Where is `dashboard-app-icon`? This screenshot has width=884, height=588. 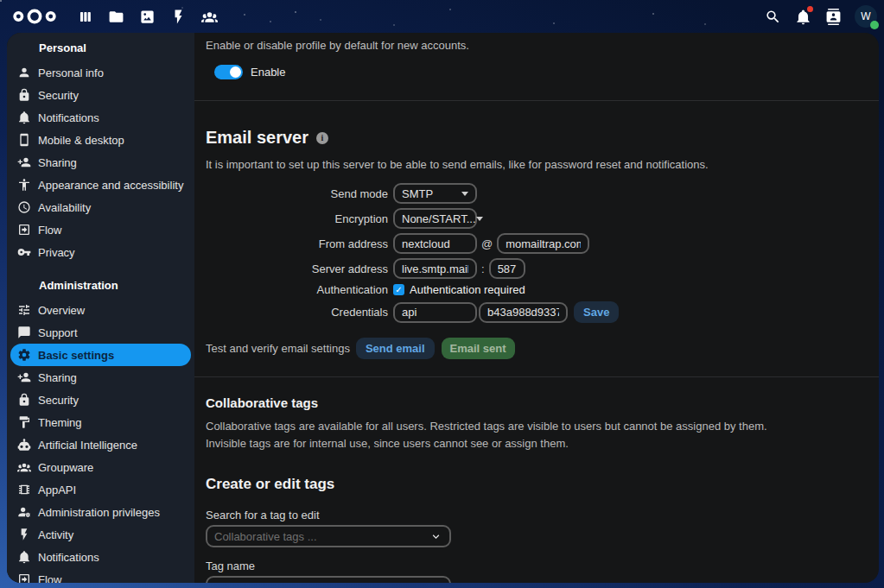
dashboard-app-icon is located at coordinates (85, 16).